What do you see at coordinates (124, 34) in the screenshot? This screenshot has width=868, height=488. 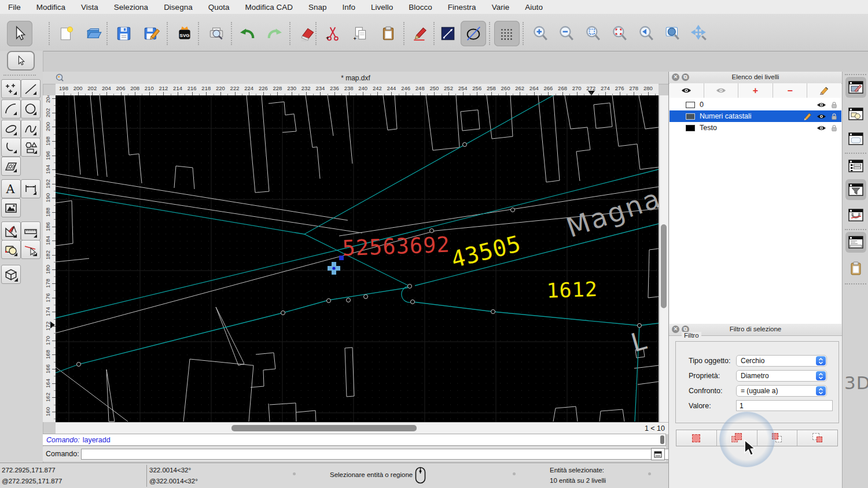 I see `save-button` at bounding box center [124, 34].